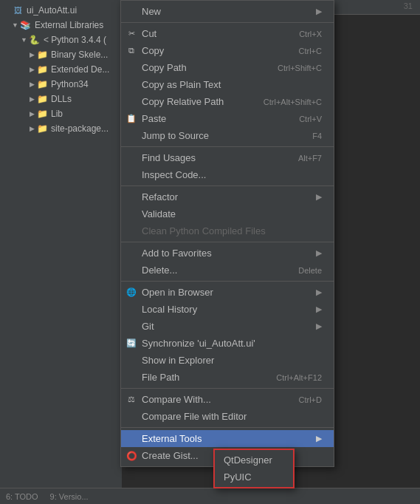  Describe the element at coordinates (171, 439) in the screenshot. I see `menu-label: External Tools` at that location.